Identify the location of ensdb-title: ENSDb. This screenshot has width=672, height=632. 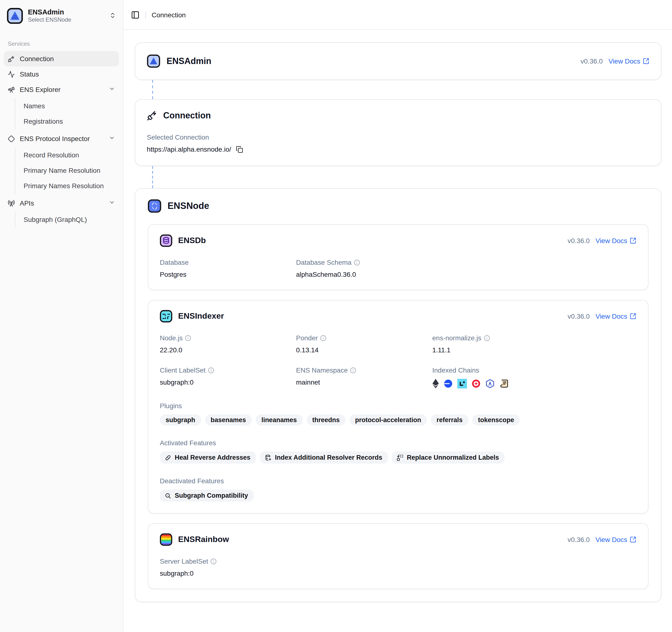
(192, 241).